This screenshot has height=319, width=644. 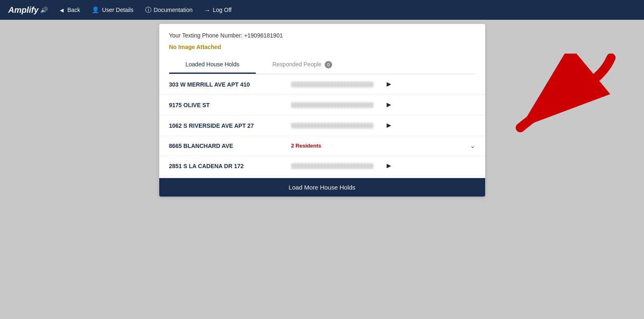 What do you see at coordinates (207, 10) in the screenshot?
I see `log-off-icon: →` at bounding box center [207, 10].